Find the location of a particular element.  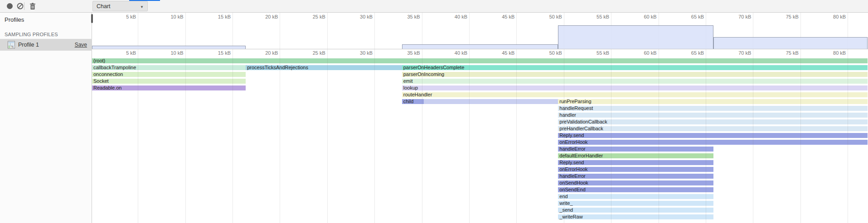

flame-row: preHandlerCallback is located at coordinates (480, 128).